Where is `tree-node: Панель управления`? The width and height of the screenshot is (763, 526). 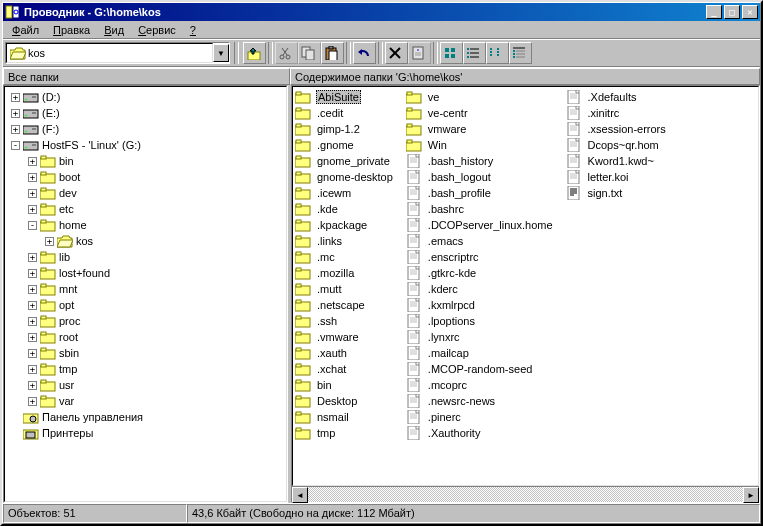
tree-node: Панель управления is located at coordinates (146, 417).